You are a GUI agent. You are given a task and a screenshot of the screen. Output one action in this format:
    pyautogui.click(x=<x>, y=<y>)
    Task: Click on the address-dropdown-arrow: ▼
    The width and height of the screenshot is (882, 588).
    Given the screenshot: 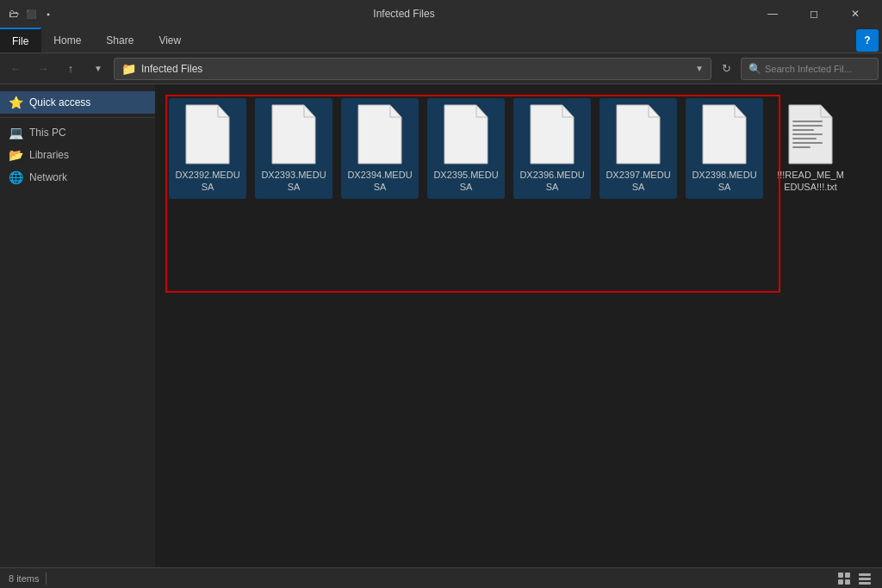 What is the action you would take?
    pyautogui.click(x=699, y=69)
    